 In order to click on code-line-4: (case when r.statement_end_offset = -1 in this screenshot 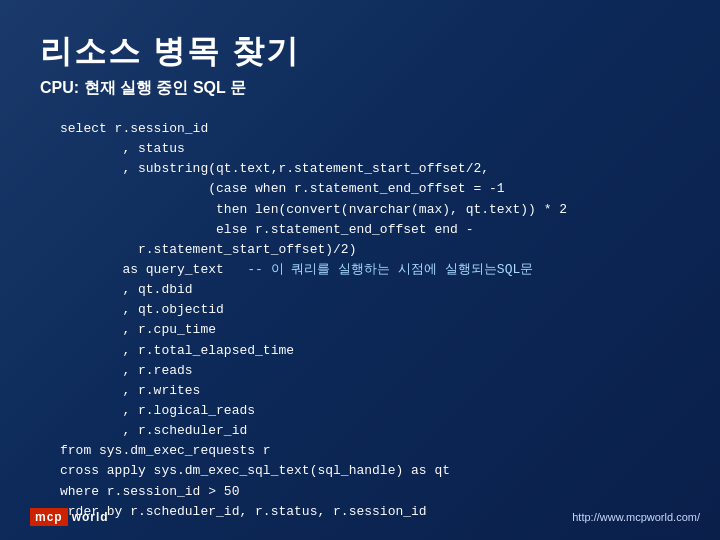, I will do `click(370, 189)`.